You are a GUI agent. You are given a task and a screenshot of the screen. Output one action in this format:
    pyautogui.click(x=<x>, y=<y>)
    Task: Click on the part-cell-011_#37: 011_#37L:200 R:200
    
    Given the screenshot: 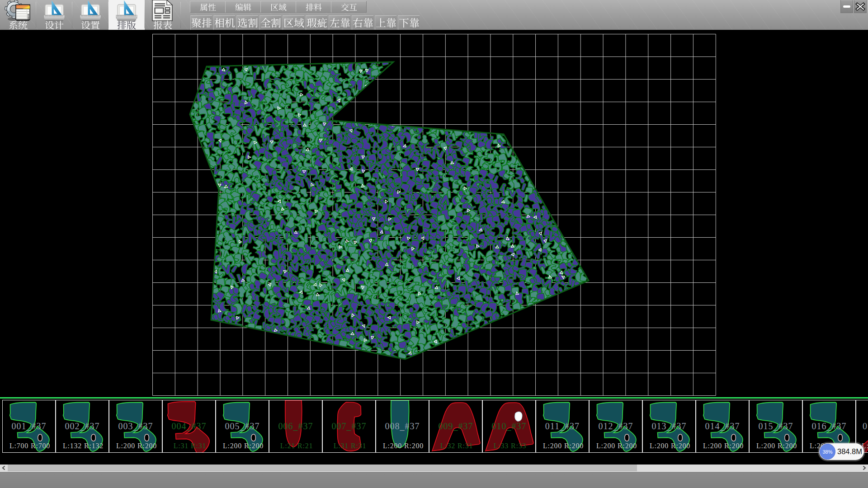 What is the action you would take?
    pyautogui.click(x=562, y=427)
    